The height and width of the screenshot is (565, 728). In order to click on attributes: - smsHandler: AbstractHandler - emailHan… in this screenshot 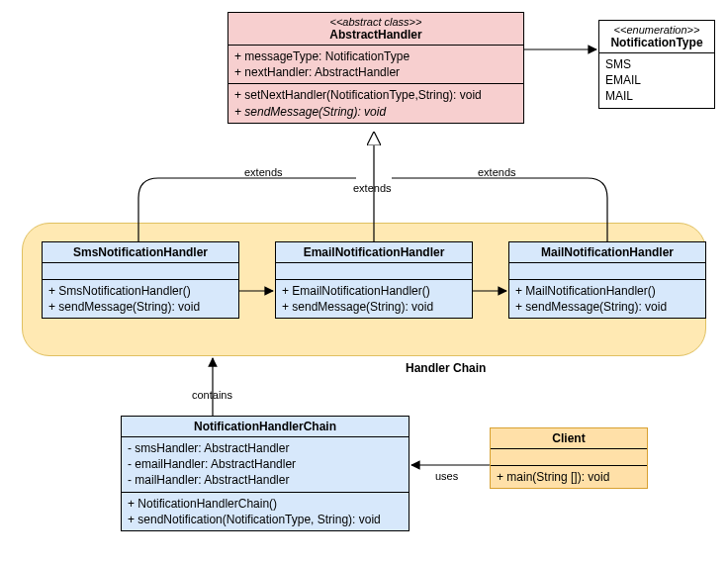, I will do `click(265, 465)`.